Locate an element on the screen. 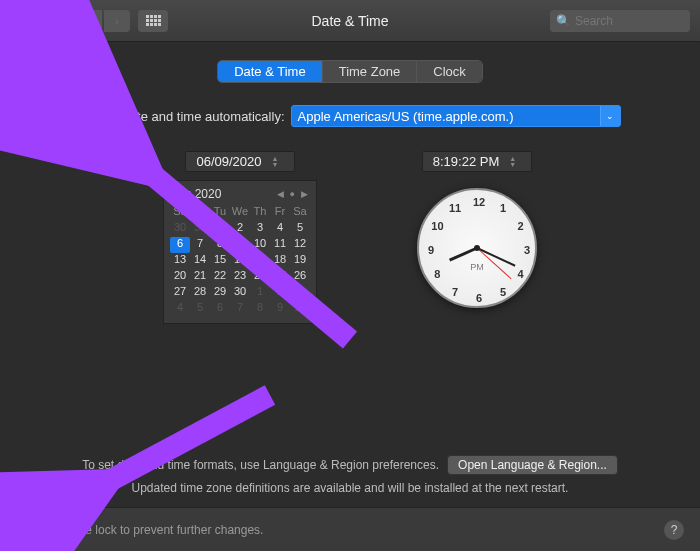  clock-number: 5 is located at coordinates (503, 292).